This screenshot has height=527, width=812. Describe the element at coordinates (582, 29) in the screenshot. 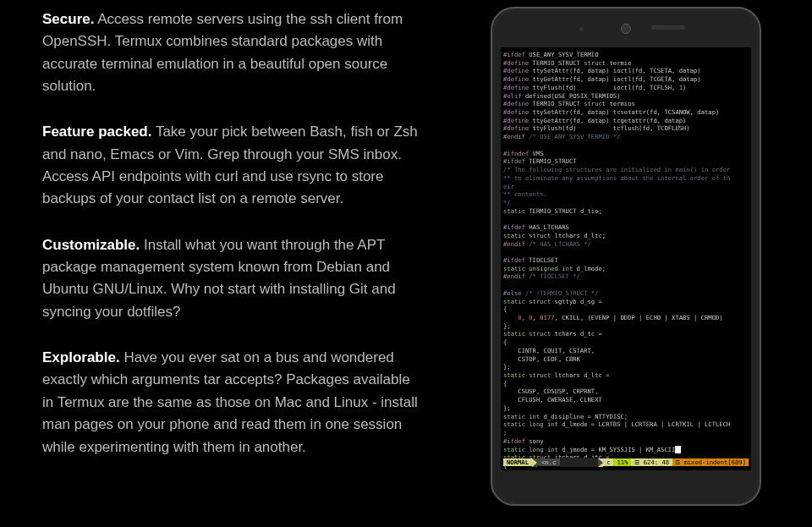

I see `phone-sensor` at that location.